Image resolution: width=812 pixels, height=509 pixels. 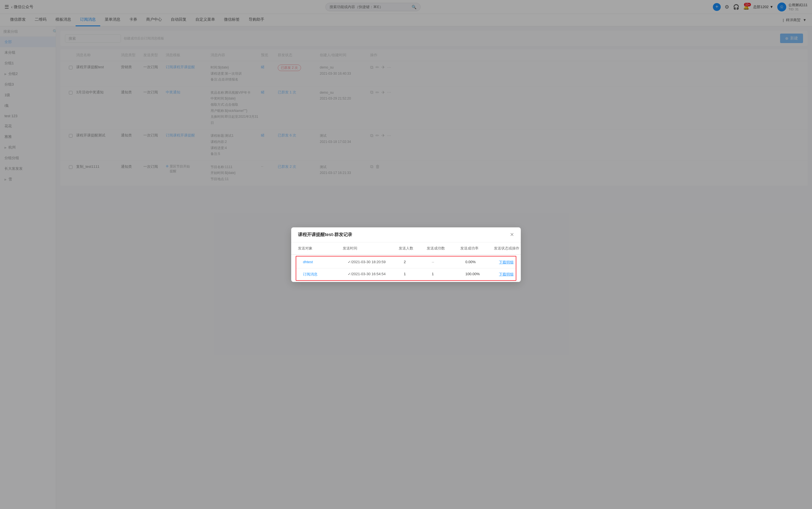 I want to click on modal-col-action: 发送状态或操作, so click(x=507, y=248).